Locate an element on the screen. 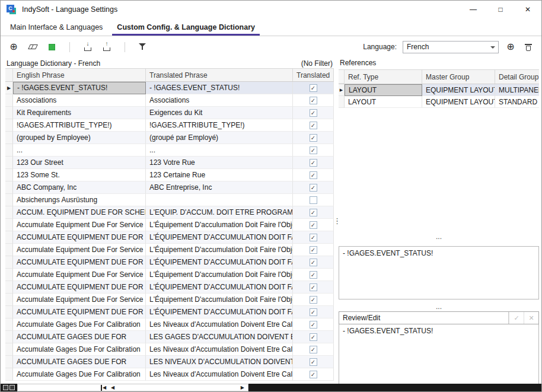  dictionary-row: !GAGES.ATTRIBUTE_TYPE!)!GAGES.ATTRIBUTE_… is located at coordinates (170, 126).